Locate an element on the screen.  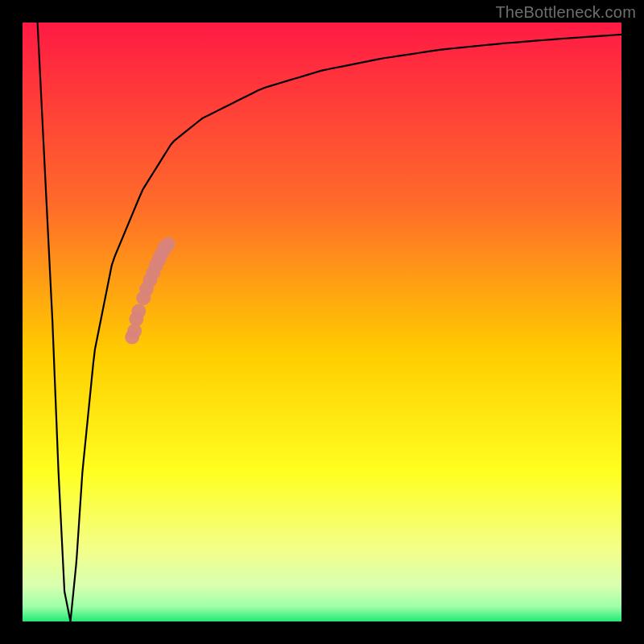
attribution-text: TheBottleneck.com is located at coordinates (565, 13).